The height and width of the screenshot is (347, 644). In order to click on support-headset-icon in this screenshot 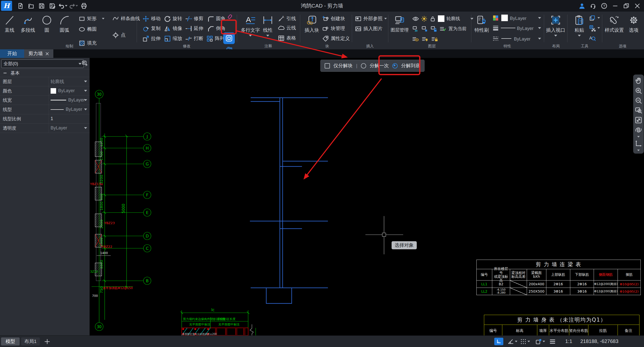, I will do `click(593, 6)`.